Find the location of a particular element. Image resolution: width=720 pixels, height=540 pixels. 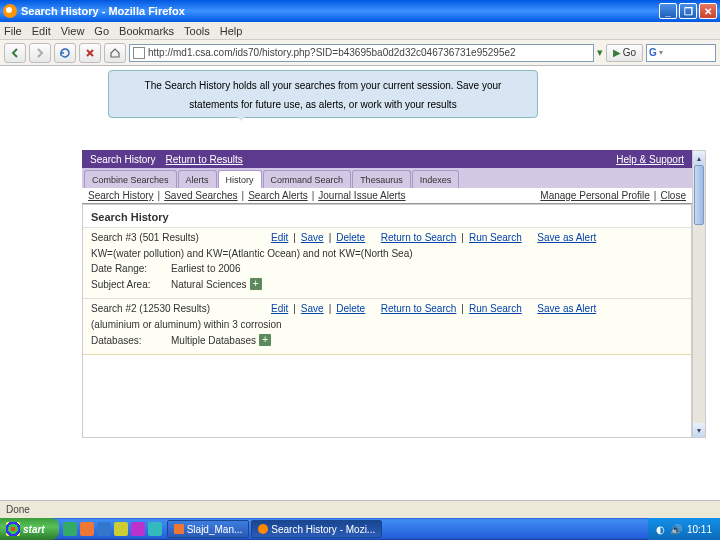

s3-alert: Save as Alert is located at coordinates (566, 238).